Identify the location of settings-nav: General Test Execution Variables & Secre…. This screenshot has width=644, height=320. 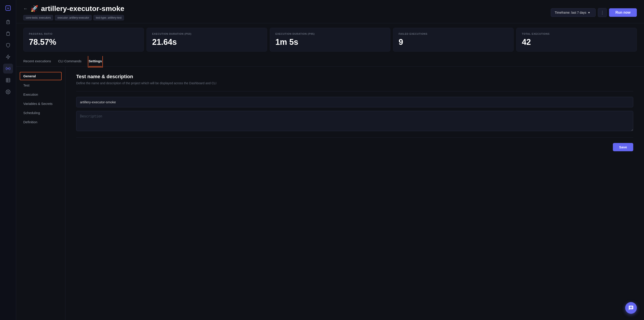
(41, 193).